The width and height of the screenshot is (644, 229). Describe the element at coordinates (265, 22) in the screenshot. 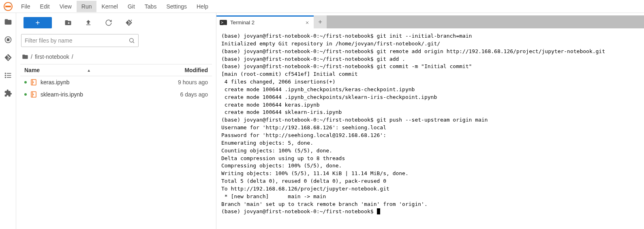

I see `tab-terminal: >_ Terminal 2` at that location.